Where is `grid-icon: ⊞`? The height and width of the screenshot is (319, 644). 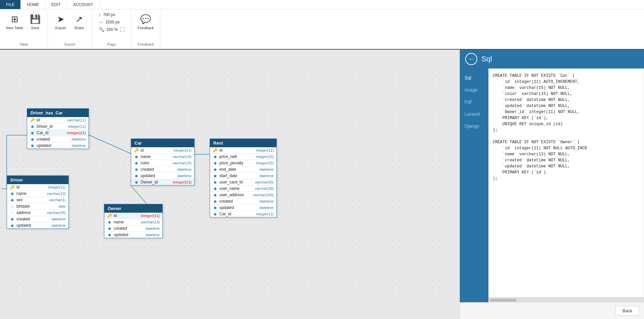
grid-icon: ⊞ is located at coordinates (15, 19).